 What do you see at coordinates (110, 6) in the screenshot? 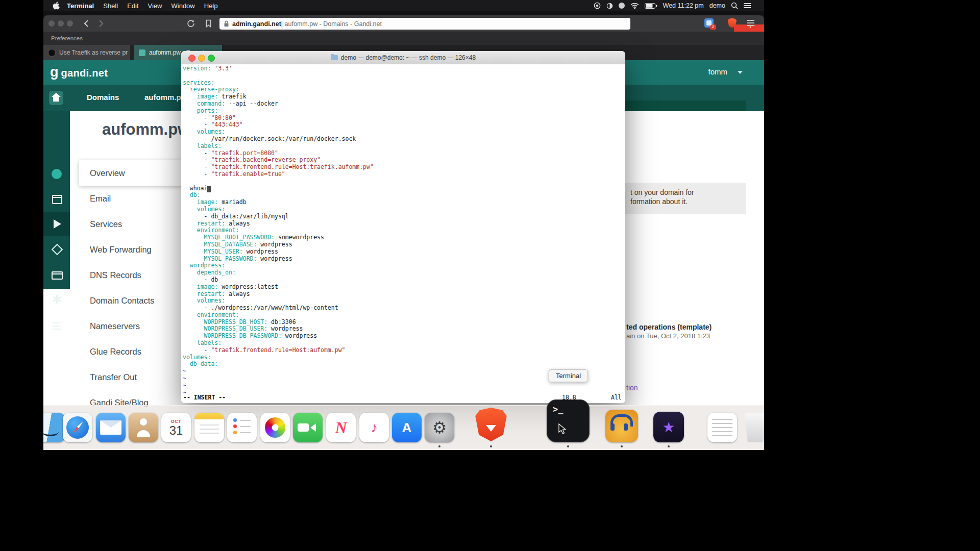
I see `menu-shell: Shell` at bounding box center [110, 6].